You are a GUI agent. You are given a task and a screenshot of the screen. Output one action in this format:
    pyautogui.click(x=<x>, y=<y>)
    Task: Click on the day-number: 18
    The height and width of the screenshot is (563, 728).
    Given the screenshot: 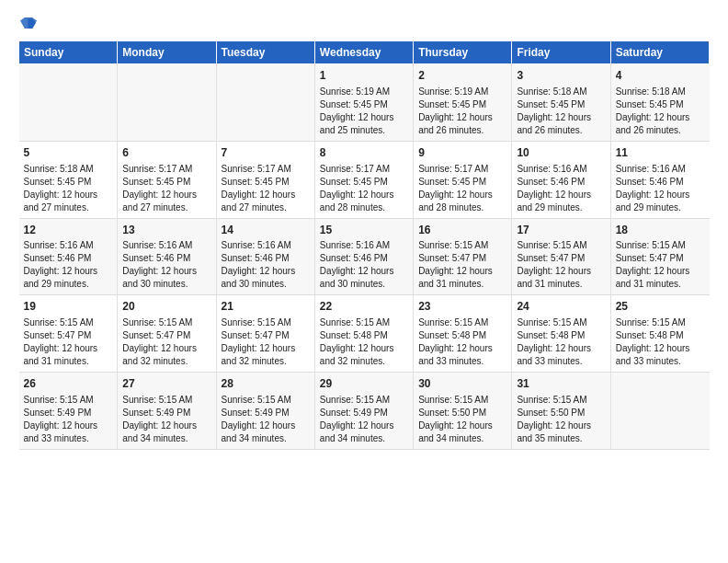 What is the action you would take?
    pyautogui.click(x=660, y=230)
    